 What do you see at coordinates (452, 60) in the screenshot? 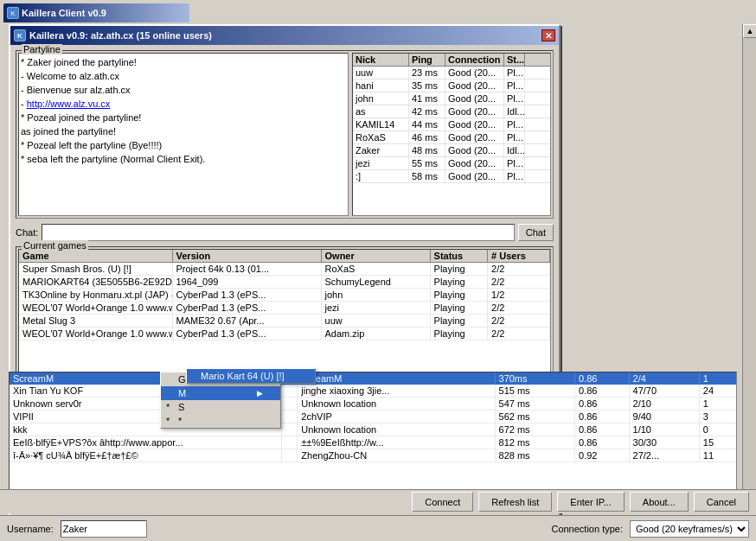
I see `user-list-header: Nick Ping Connection St...` at bounding box center [452, 60].